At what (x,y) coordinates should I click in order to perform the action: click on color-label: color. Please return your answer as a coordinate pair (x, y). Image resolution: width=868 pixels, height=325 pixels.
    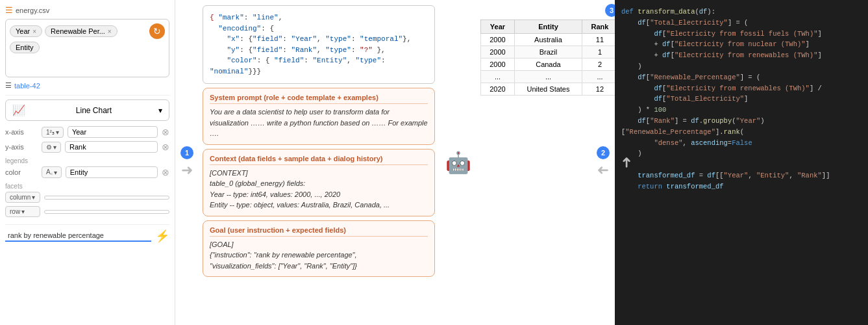
    Looking at the image, I should click on (21, 172).